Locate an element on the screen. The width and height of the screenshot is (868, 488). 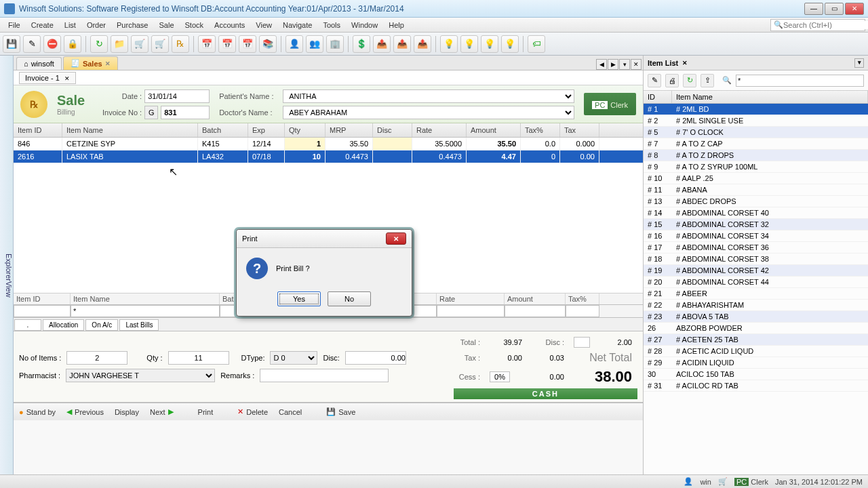
invoice-no-input is located at coordinates (185, 113).